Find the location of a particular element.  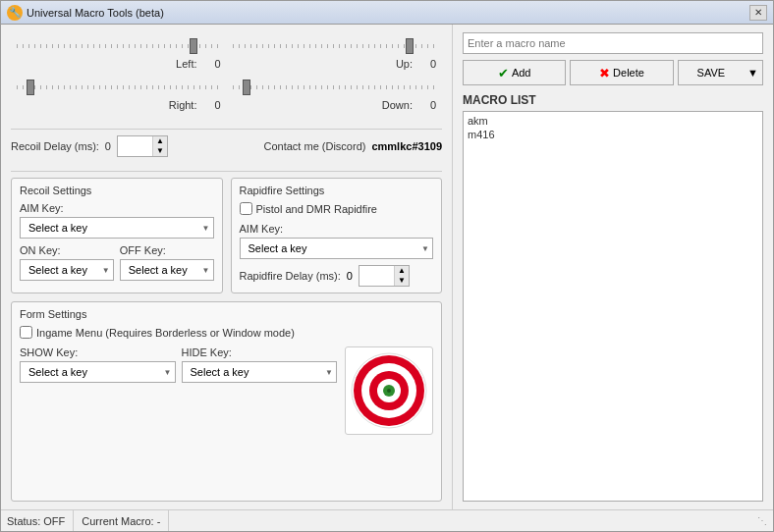

down-slider-row: Down: 0 is located at coordinates (335, 94).